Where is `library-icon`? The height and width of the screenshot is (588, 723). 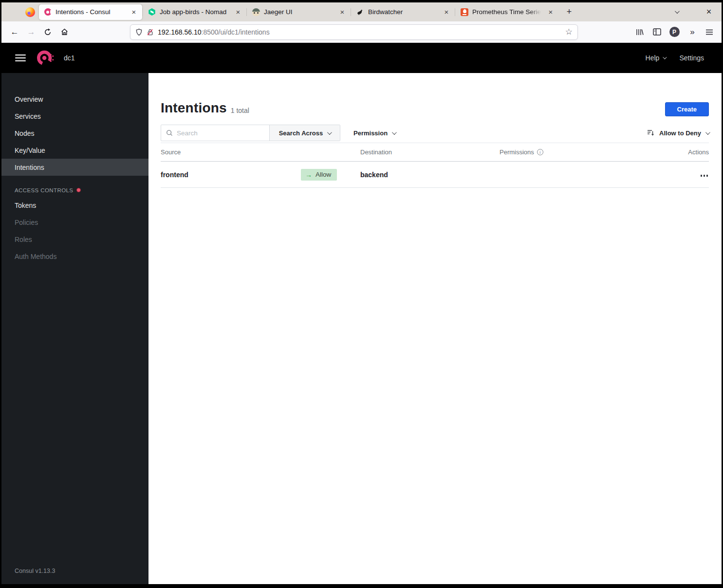 library-icon is located at coordinates (639, 32).